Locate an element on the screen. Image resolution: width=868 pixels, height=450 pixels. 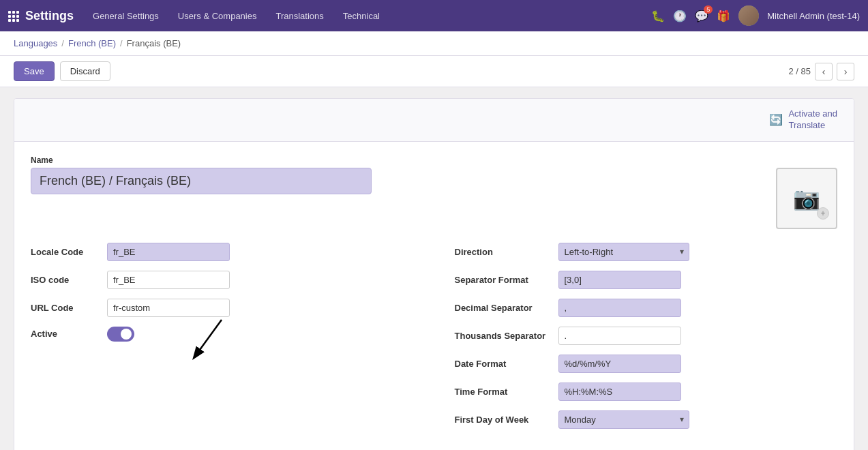
breadcrumb-sep-2: / is located at coordinates (121, 44).